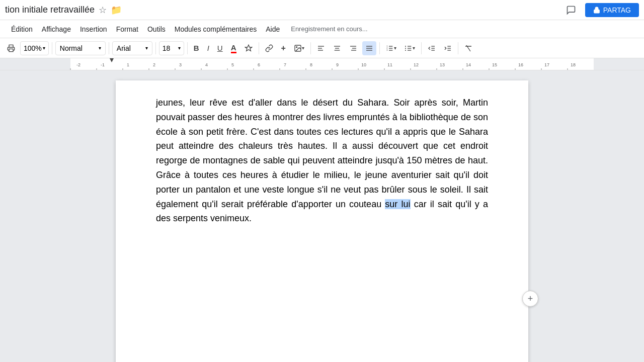 Image resolution: width=644 pixels, height=362 pixels. I want to click on menu-format: Format, so click(127, 29).